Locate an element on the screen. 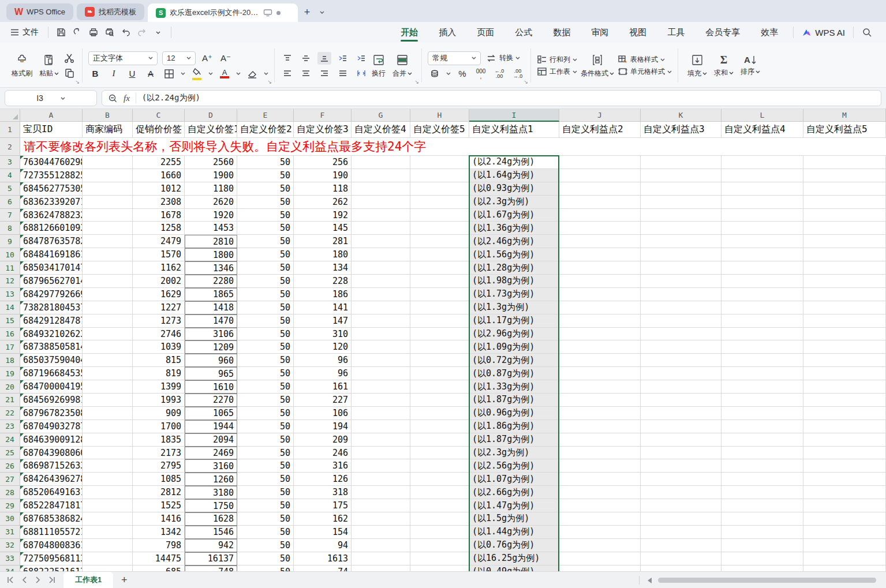 The image size is (886, 588). cell-B10 is located at coordinates (107, 255).